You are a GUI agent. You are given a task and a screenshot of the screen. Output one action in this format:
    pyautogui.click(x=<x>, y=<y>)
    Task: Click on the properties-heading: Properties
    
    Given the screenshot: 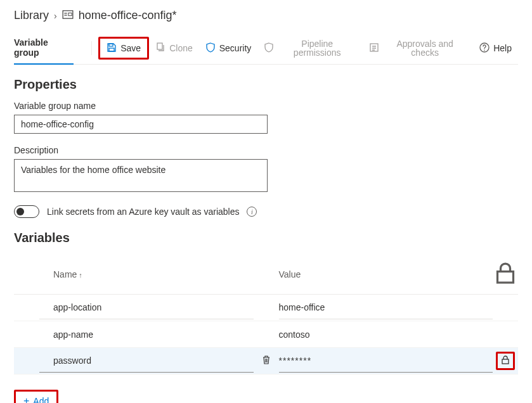 What is the action you would take?
    pyautogui.click(x=266, y=85)
    